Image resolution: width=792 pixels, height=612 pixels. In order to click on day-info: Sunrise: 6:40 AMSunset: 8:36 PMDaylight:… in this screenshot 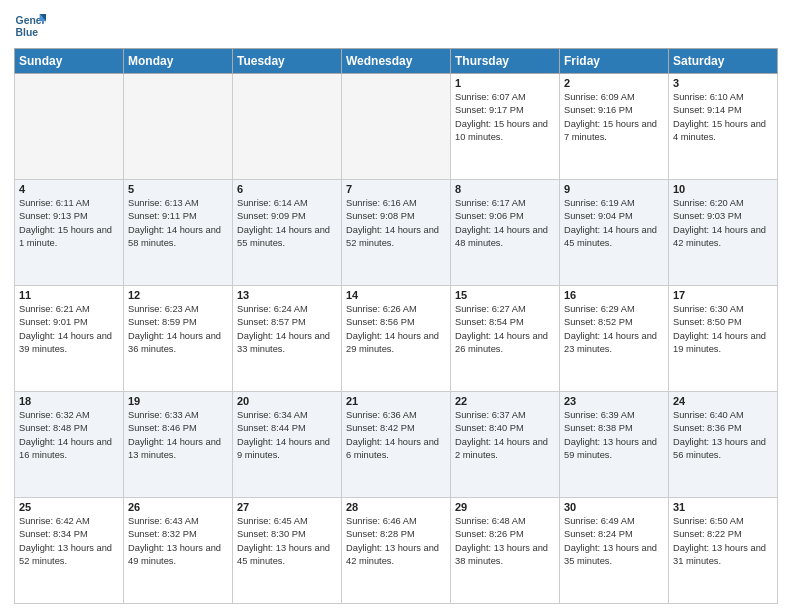, I will do `click(723, 436)`.